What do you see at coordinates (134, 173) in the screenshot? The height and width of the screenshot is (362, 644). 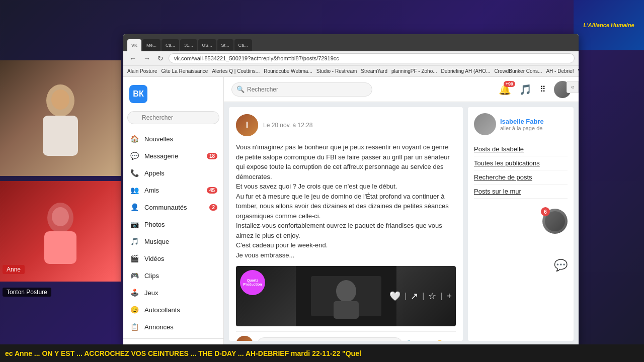 I see `appels-icon: 📞` at bounding box center [134, 173].